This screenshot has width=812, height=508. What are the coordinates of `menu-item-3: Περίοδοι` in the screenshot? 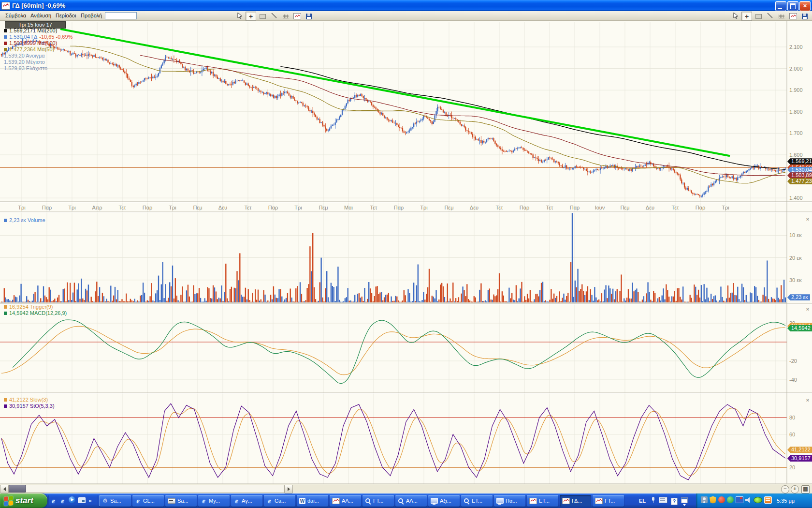 It's located at (66, 15).